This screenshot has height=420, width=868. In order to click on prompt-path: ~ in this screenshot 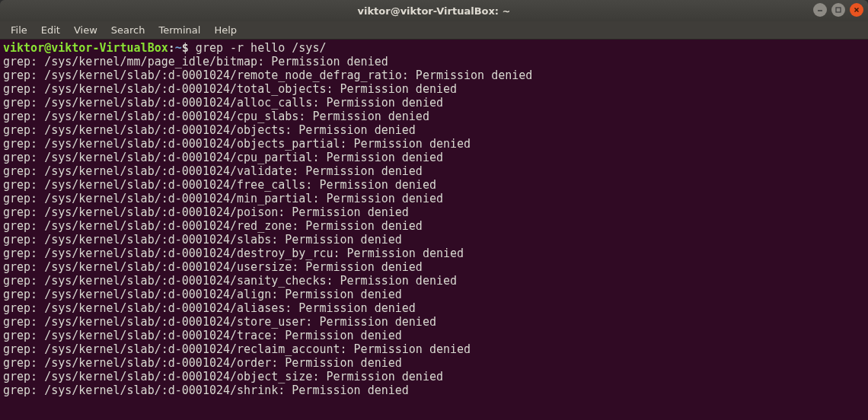, I will do `click(178, 48)`.